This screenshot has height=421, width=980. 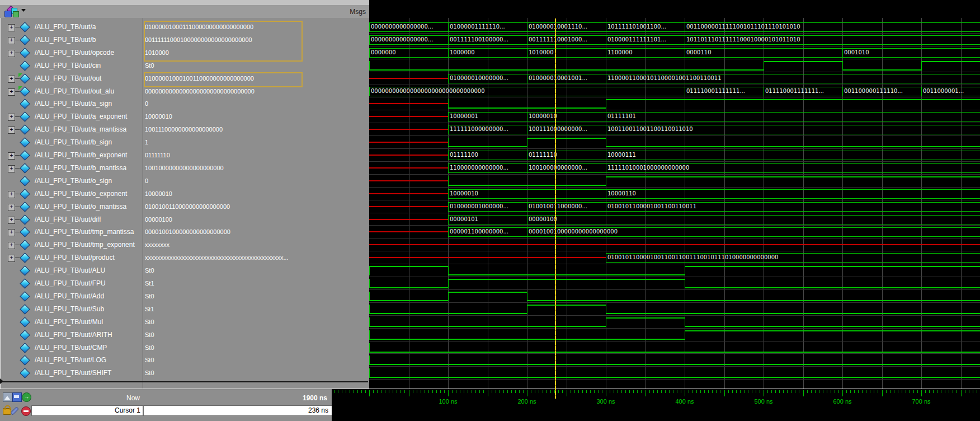 I want to click on signal-value-row: St0, so click(x=256, y=373).